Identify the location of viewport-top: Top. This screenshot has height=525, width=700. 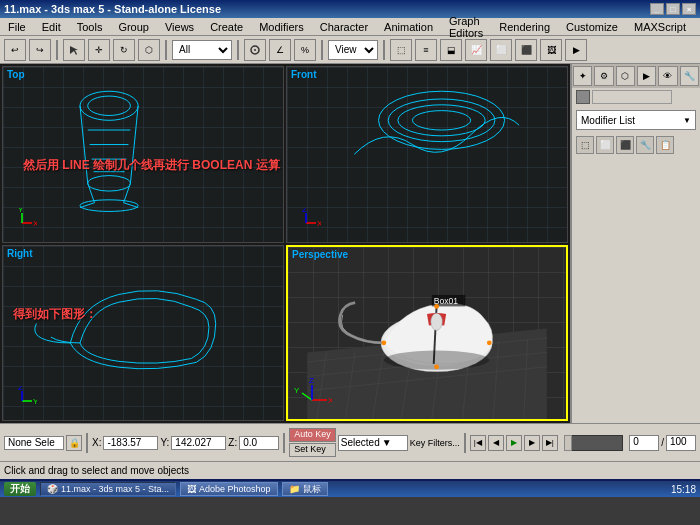
(143, 154).